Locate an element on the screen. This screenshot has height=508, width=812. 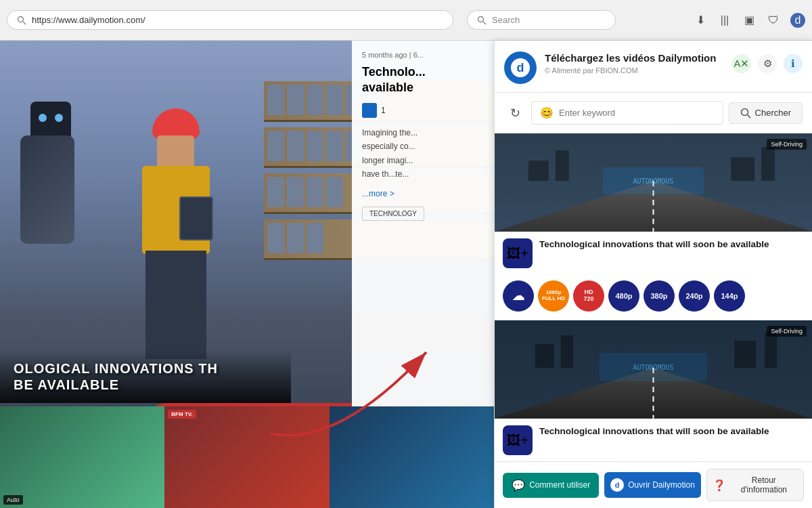
res-480p-btn-1: 480p is located at coordinates (624, 296).